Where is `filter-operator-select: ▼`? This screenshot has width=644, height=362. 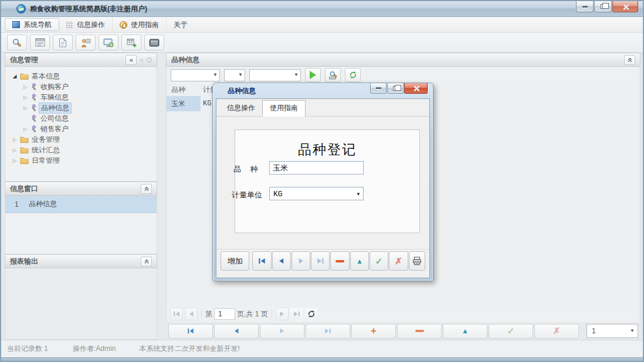 filter-operator-select: ▼ is located at coordinates (235, 75).